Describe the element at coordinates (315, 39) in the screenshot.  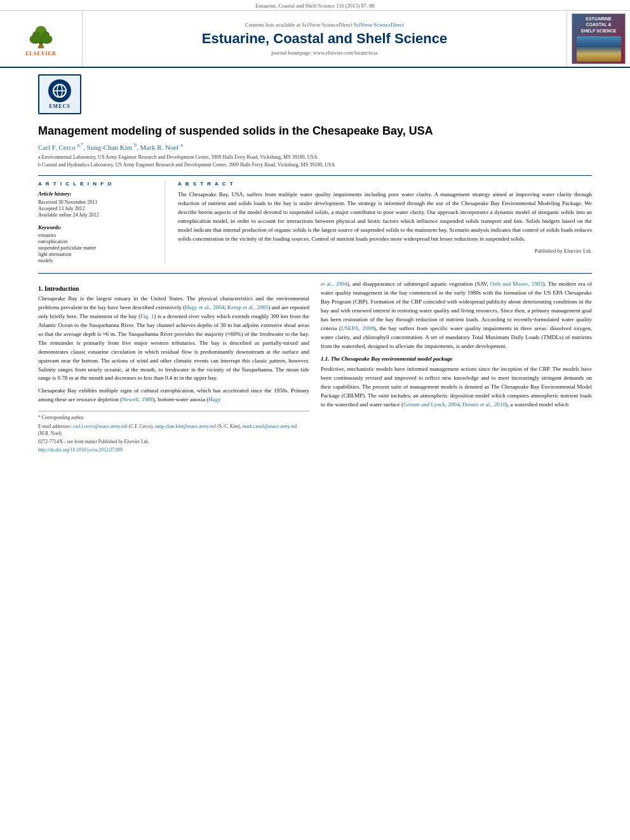
I see `journal-header: ELSEVIER Contents lists available at Sci…` at that location.